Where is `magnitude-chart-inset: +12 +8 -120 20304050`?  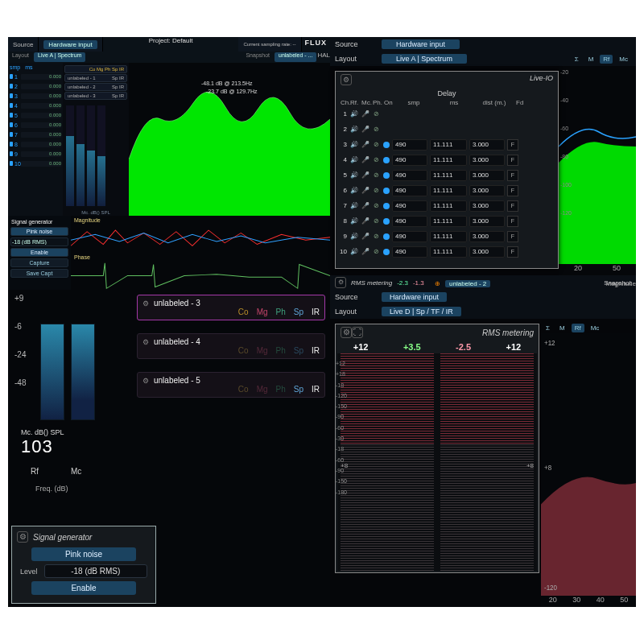 magnitude-chart-inset: +12 +8 -120 20304050 is located at coordinates (588, 470).